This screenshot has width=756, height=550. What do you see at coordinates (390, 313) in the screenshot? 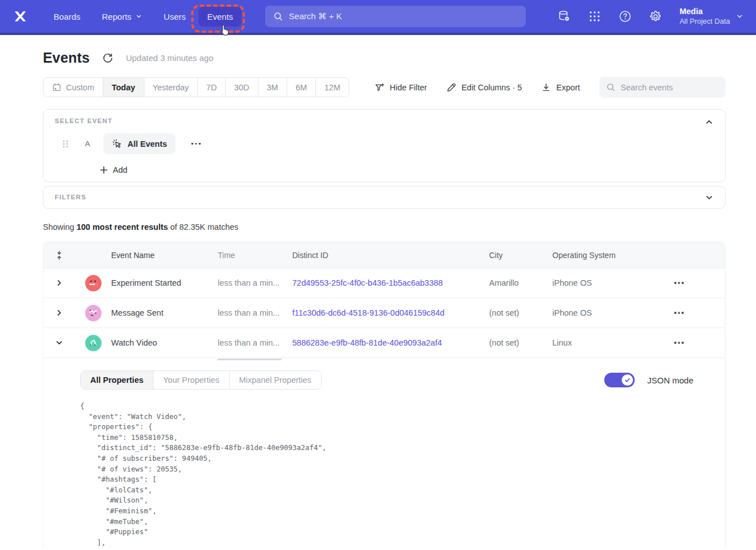
I see `distinct-id-link: f11c30d6-dc6d-4518-9136-0d046159c84d` at bounding box center [390, 313].